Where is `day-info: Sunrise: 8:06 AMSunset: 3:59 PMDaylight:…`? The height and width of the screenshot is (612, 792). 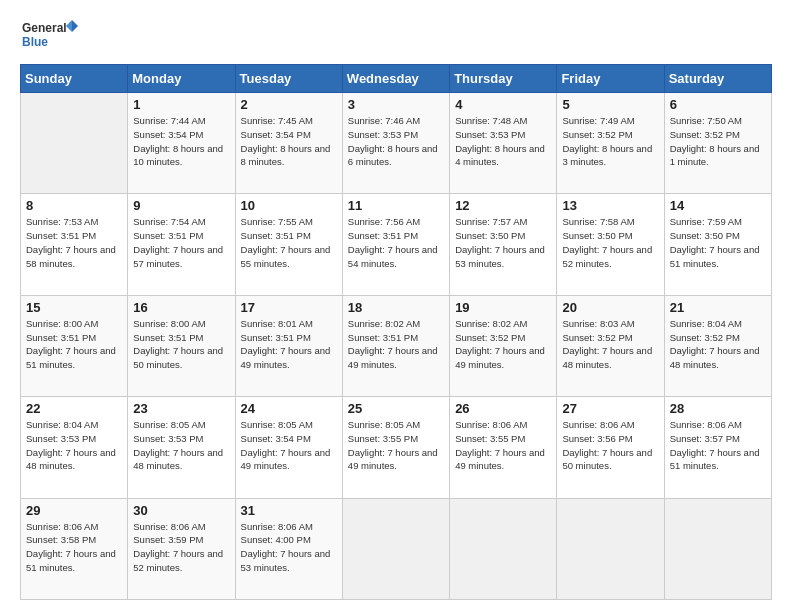
day-info: Sunrise: 8:06 AMSunset: 3:59 PMDaylight:… is located at coordinates (178, 547).